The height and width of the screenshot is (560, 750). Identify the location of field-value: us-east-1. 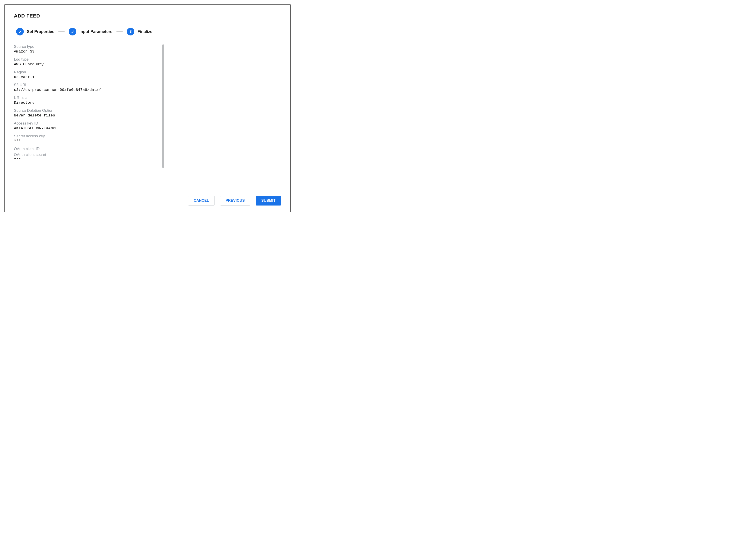
(89, 77).